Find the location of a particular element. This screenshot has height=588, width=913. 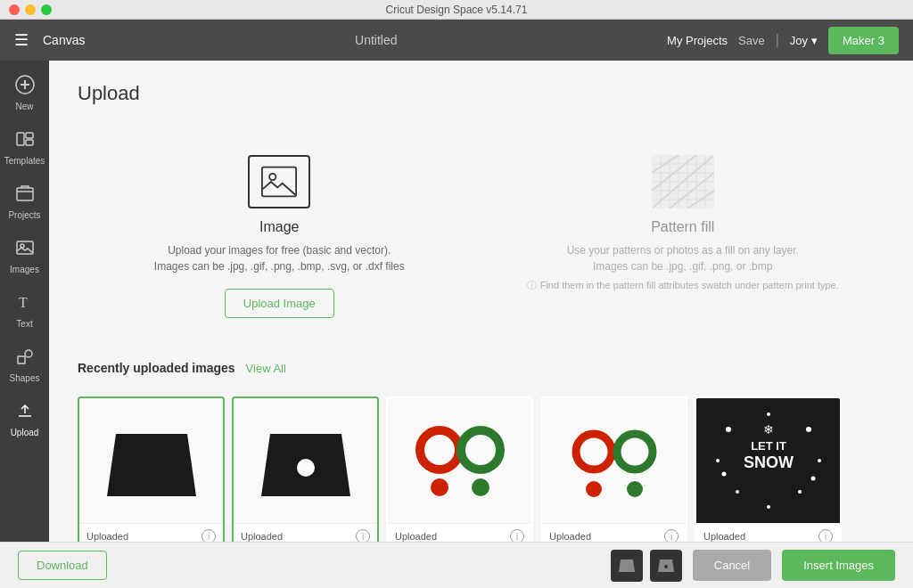

bottom-bar: Download Cancel Insert Images is located at coordinates (456, 565).